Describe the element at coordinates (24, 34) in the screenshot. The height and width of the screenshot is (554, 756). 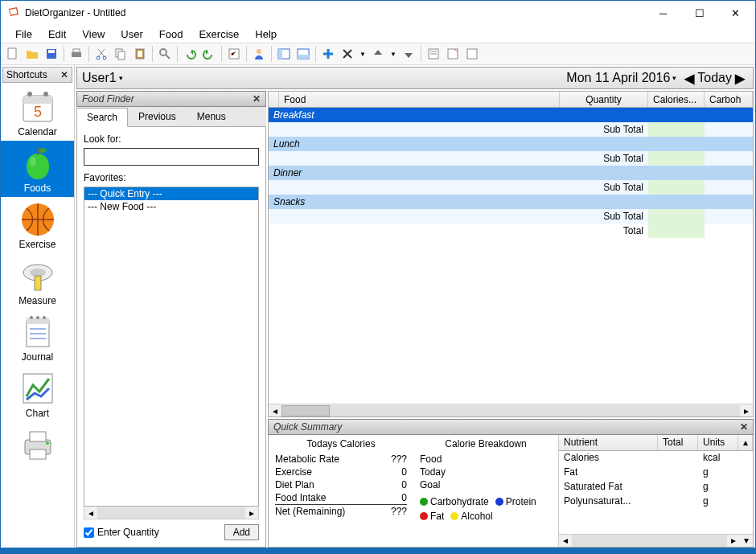
I see `menu-file: File` at that location.